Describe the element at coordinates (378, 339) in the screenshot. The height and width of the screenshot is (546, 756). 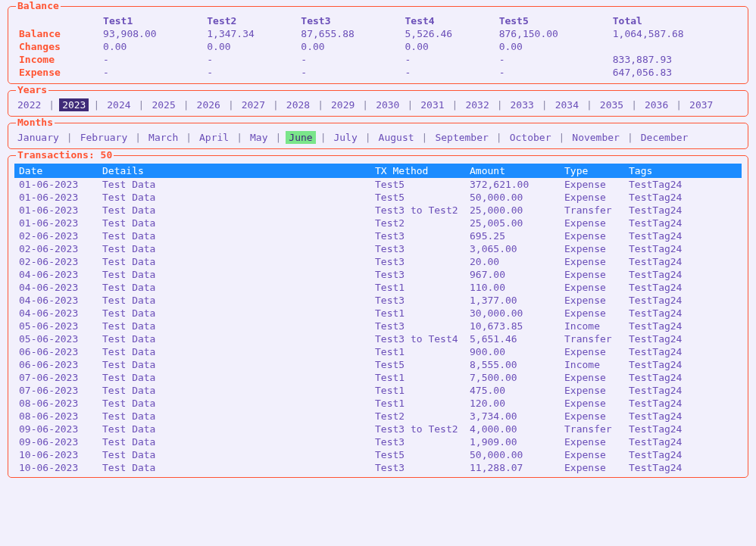
I see `table-row: 05-06-2023Test DataTest3 to Test45,651.4…` at that location.